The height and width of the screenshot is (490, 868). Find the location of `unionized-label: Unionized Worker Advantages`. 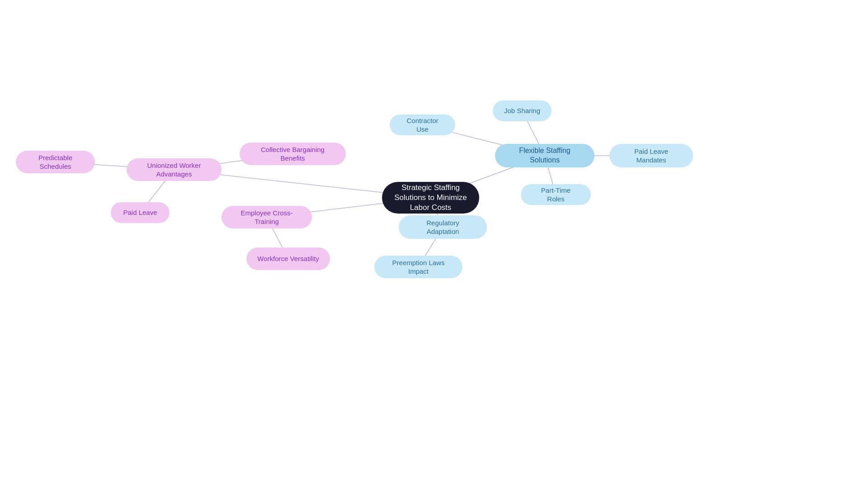

unionized-label: Unionized Worker Advantages is located at coordinates (174, 170).